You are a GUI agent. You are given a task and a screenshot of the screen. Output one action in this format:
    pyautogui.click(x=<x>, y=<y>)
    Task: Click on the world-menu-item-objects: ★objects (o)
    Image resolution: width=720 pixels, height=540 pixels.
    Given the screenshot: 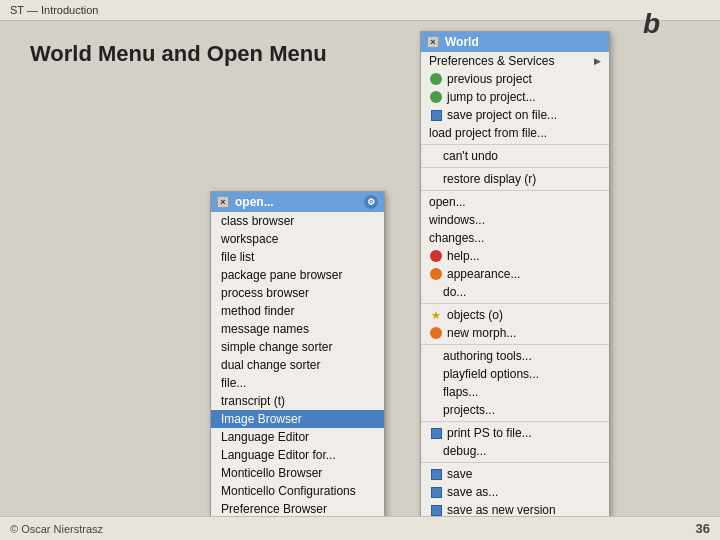 What is the action you would take?
    pyautogui.click(x=515, y=315)
    